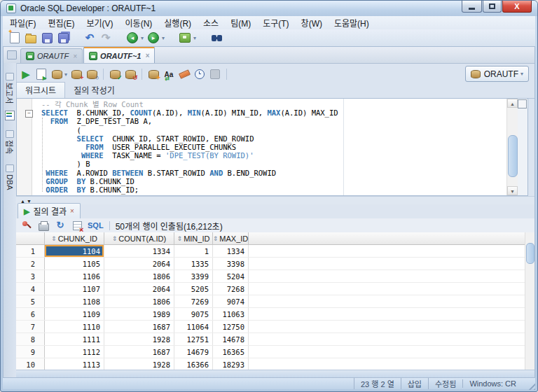 This screenshot has width=538, height=392. Describe the element at coordinates (523, 104) in the screenshot. I see `editor-split-button` at that location.